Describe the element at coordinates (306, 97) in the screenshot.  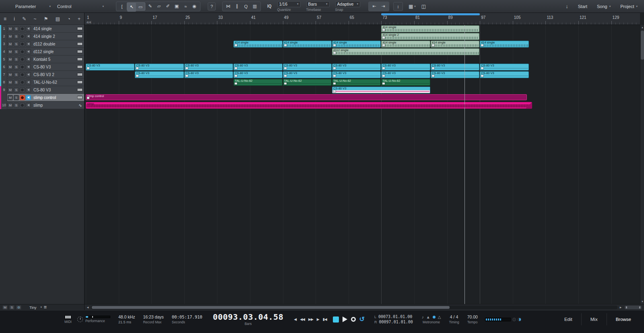
I see `clip: slimp control` at that location.